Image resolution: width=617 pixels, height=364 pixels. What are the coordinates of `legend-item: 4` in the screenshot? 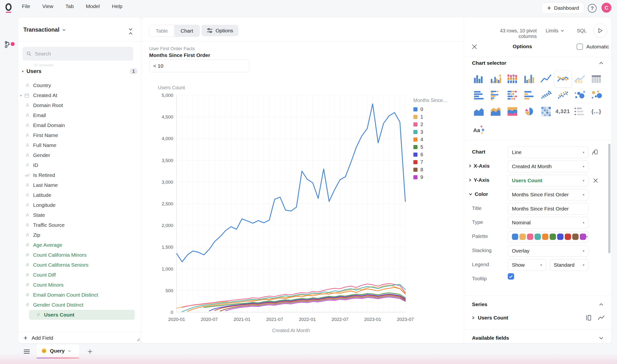 It's located at (431, 140).